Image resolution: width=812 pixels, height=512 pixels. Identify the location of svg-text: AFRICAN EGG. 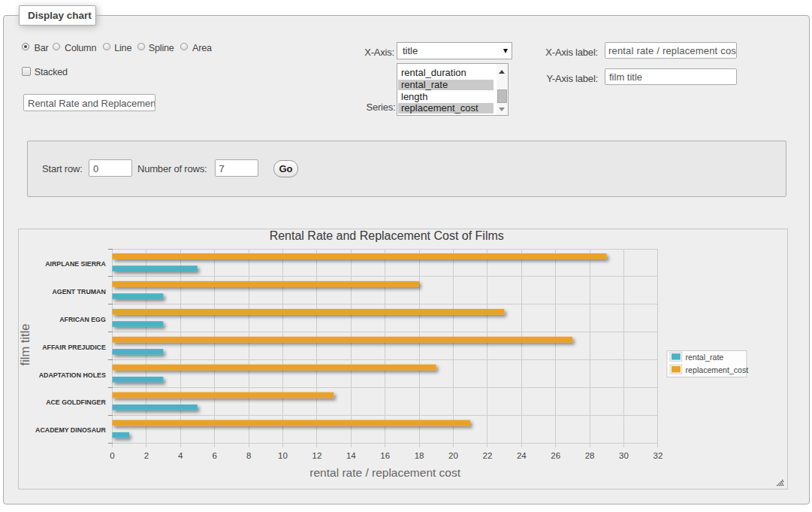
(83, 320).